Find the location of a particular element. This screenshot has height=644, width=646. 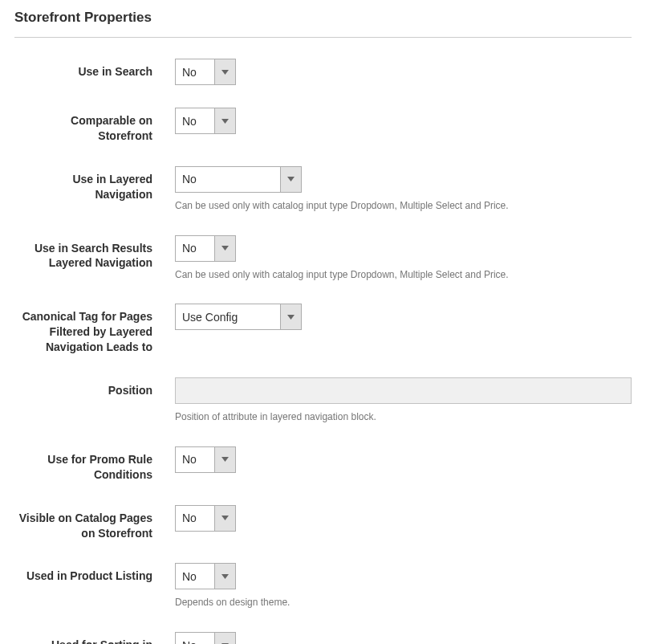

select-use-in-search: No is located at coordinates (205, 72).